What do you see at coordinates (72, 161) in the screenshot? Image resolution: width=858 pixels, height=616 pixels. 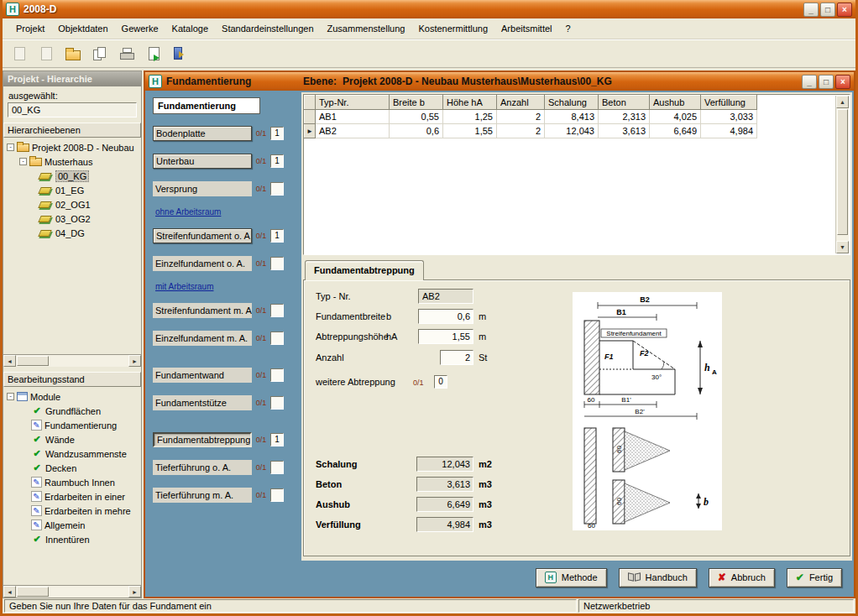 I see `tree-node-building: - Musterhaus` at bounding box center [72, 161].